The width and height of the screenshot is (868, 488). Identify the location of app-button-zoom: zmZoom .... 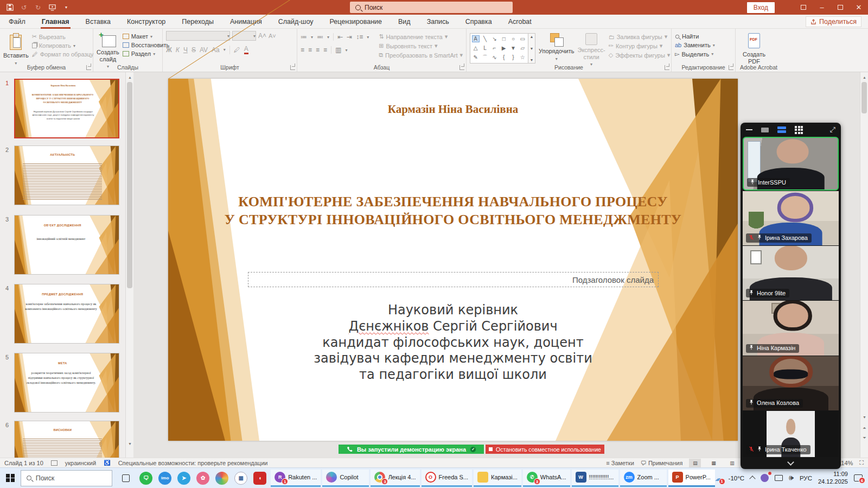
(643, 478).